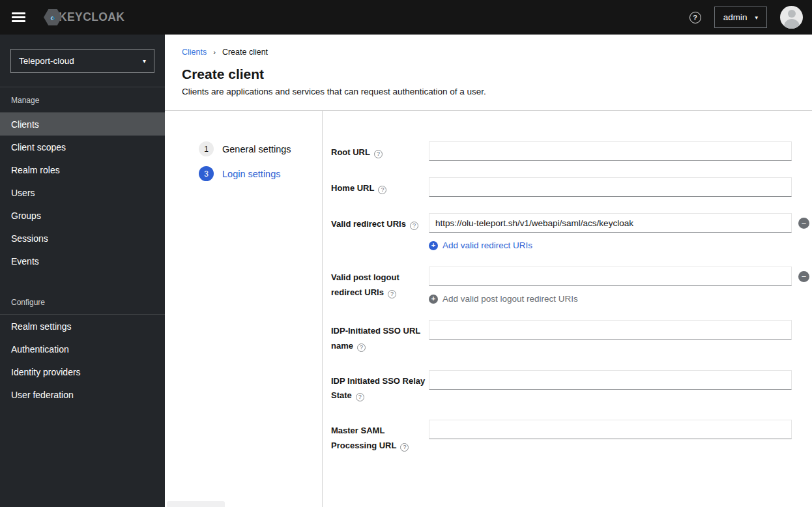  Describe the element at coordinates (82, 147) in the screenshot. I see `sidebar-item-client-scopes: Client scopes` at that location.